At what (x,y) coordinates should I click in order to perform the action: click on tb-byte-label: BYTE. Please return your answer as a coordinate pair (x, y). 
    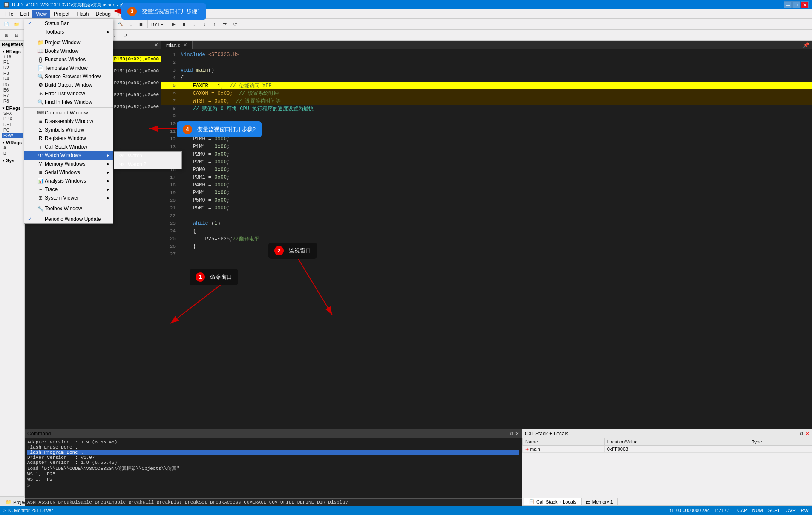
    Looking at the image, I should click on (158, 24).